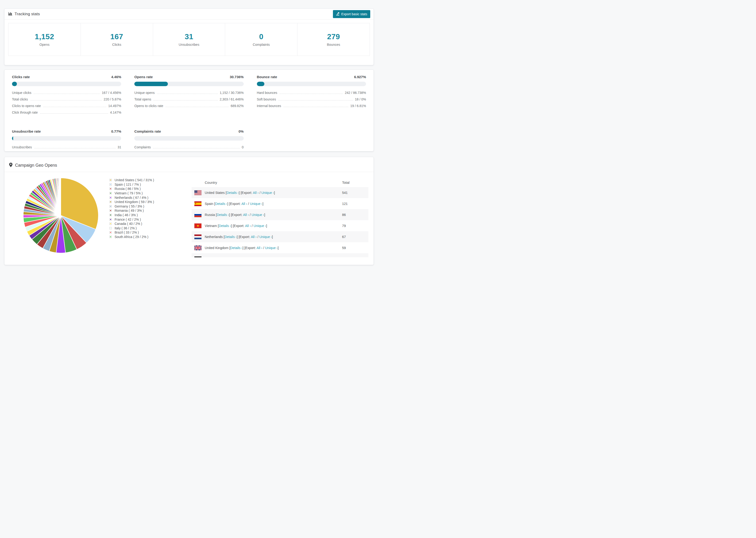  I want to click on page-title: Tracking stats, so click(27, 14).